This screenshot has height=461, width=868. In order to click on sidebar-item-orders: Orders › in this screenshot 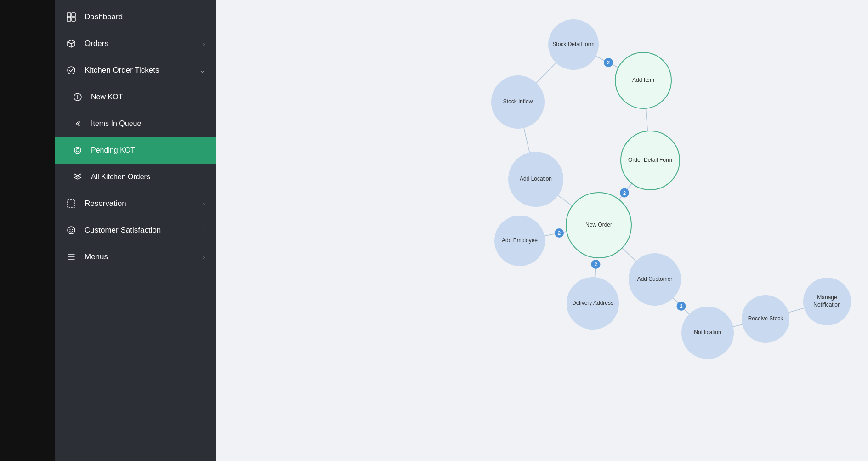, I will do `click(136, 44)`.